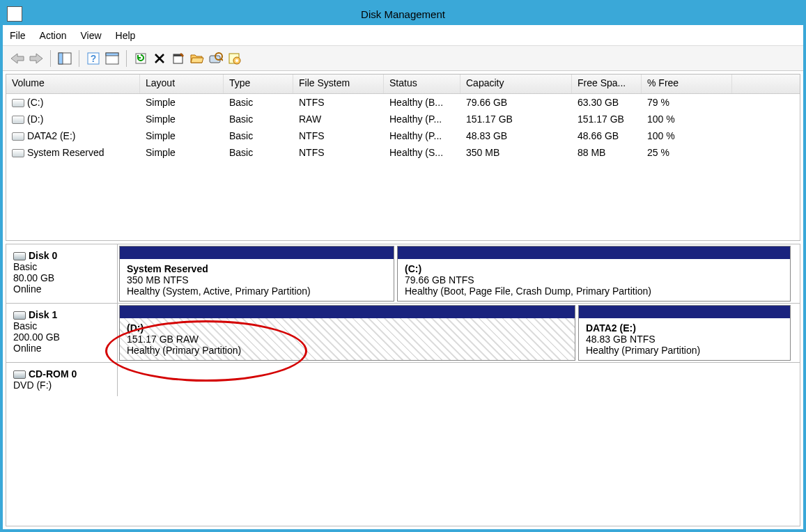  I want to click on partition-size: 350 MB NTFS, so click(256, 280).